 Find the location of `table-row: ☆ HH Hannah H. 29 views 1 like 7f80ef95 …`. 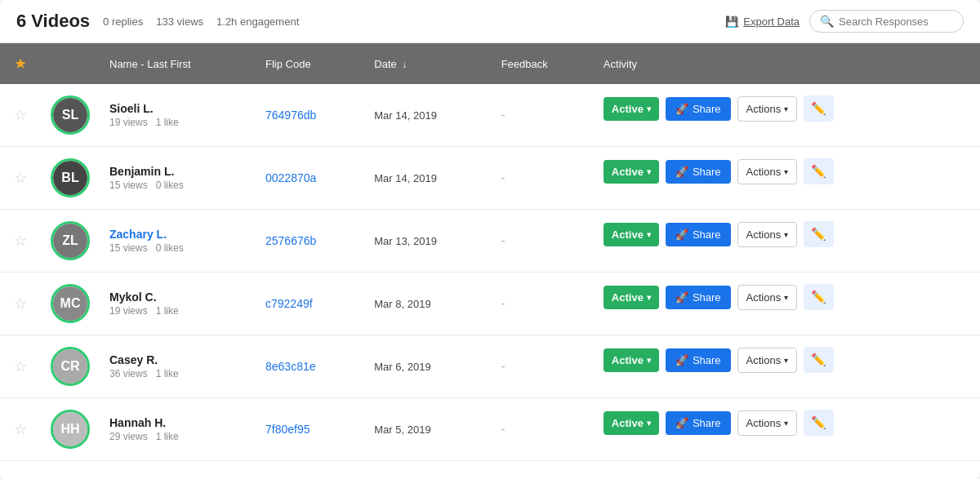

table-row: ☆ HH Hannah H. 29 views 1 like 7f80ef95 … is located at coordinates (490, 429).